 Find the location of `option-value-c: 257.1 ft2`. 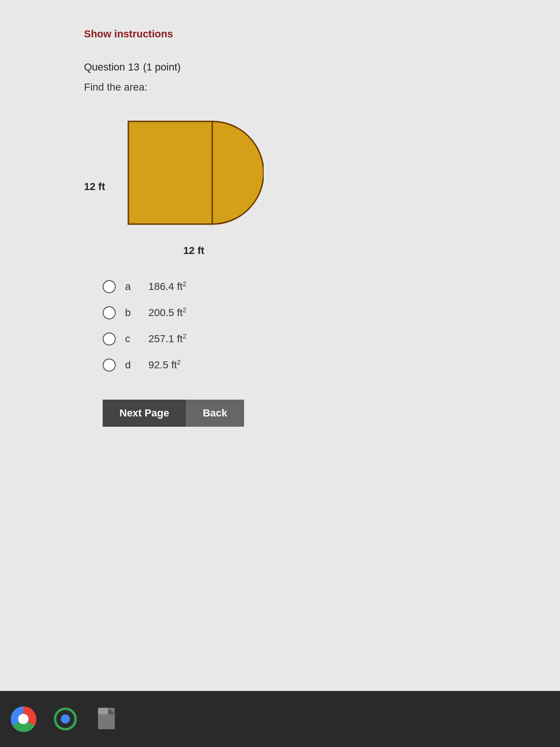

option-value-c: 257.1 ft2 is located at coordinates (167, 339).